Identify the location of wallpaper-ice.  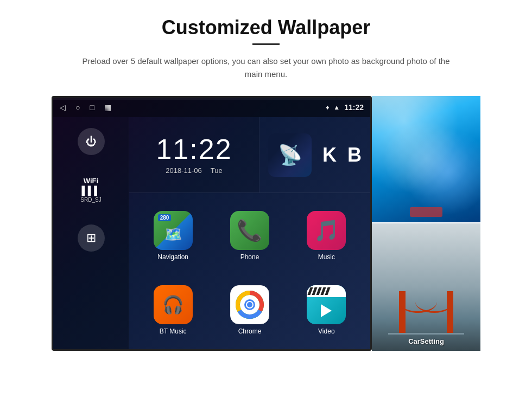
(426, 159).